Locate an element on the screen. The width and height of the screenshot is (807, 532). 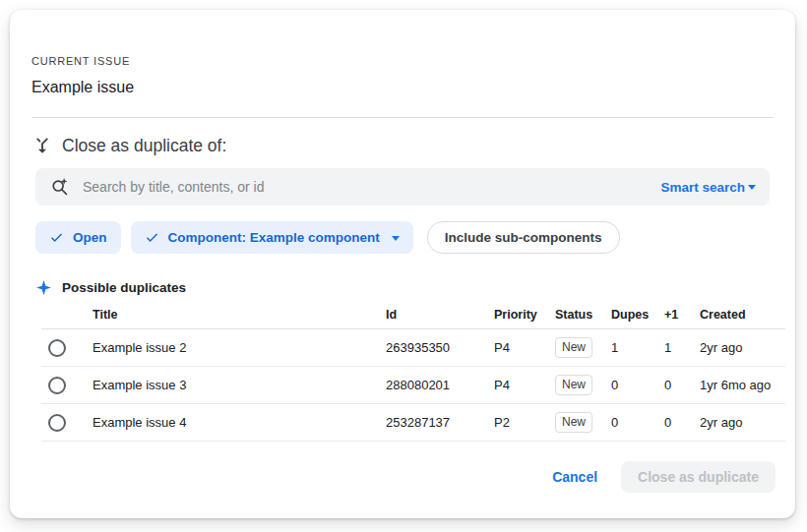
cell-id: 253287137 is located at coordinates (440, 423).